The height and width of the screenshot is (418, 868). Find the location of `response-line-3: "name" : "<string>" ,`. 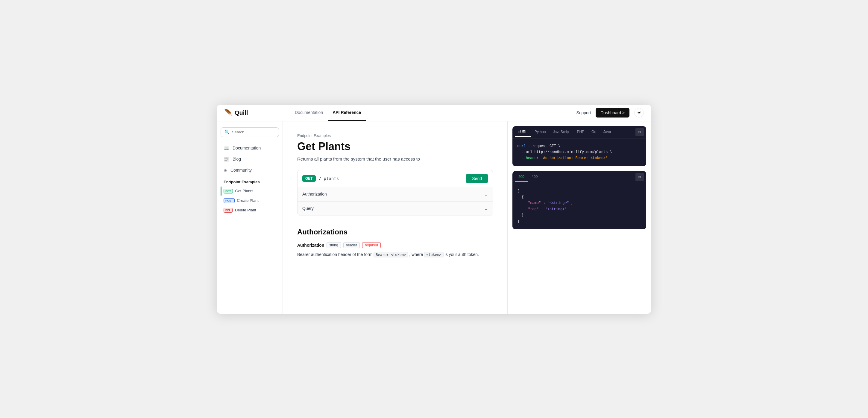

response-line-3: "name" : "<string>" , is located at coordinates (580, 203).